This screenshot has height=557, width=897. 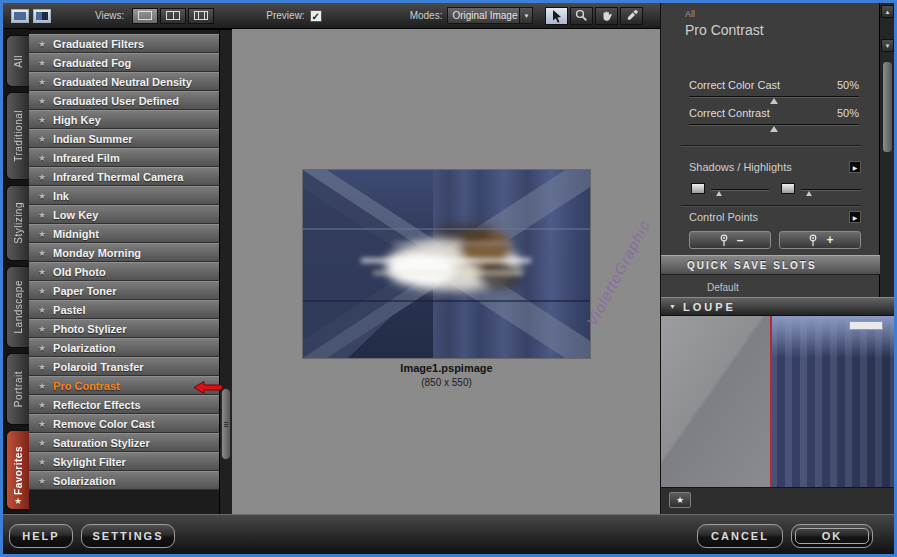 I want to click on filter-list-scrollbar, so click(x=226, y=272).